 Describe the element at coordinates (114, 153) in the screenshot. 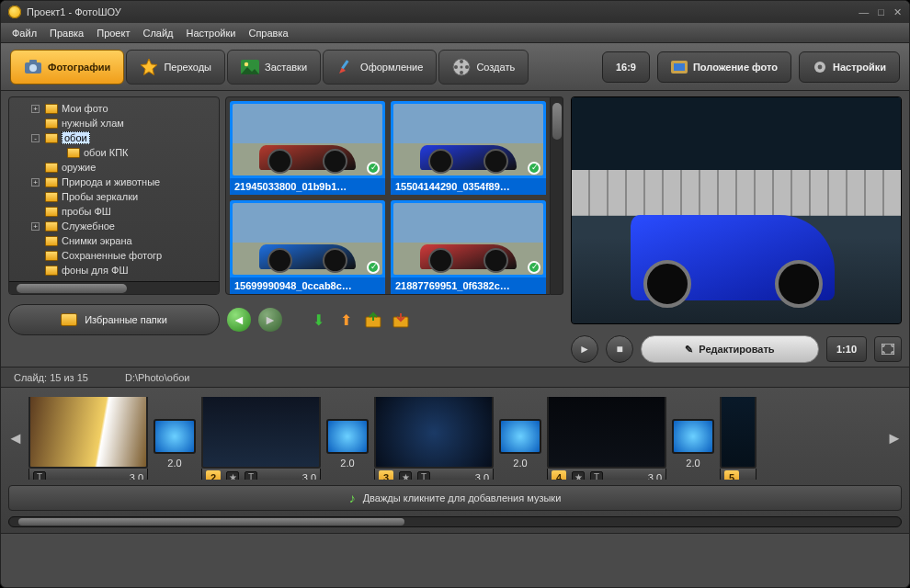

I see `tree-item: обои КПК` at that location.